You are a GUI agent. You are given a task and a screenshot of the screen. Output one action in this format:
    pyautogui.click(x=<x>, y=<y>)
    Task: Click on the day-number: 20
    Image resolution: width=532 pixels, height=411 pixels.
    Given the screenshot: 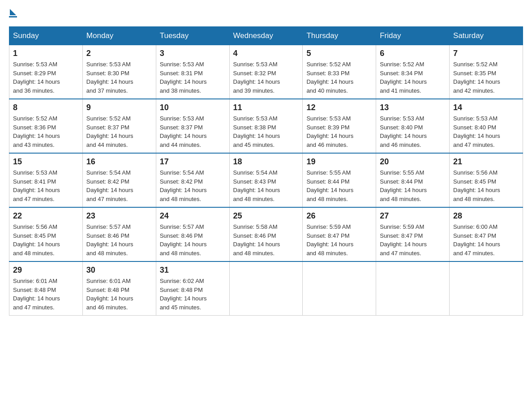 What is the action you would take?
    pyautogui.click(x=413, y=162)
    